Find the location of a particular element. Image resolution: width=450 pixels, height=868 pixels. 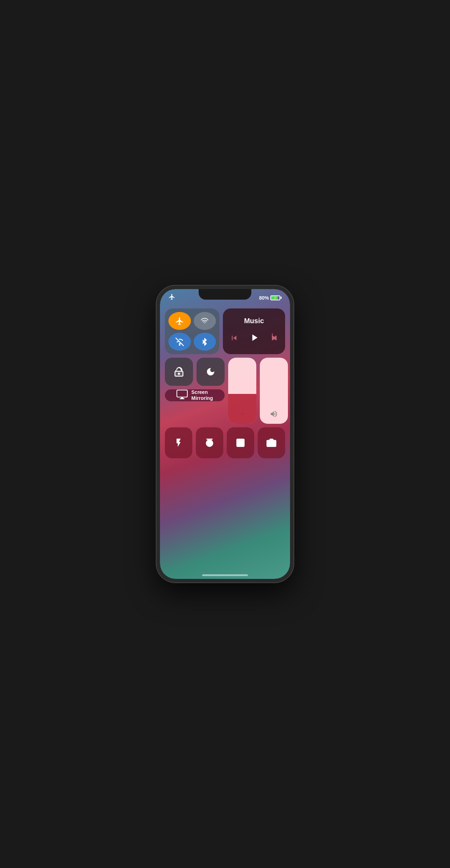

bluetooth-button is located at coordinates (205, 342).